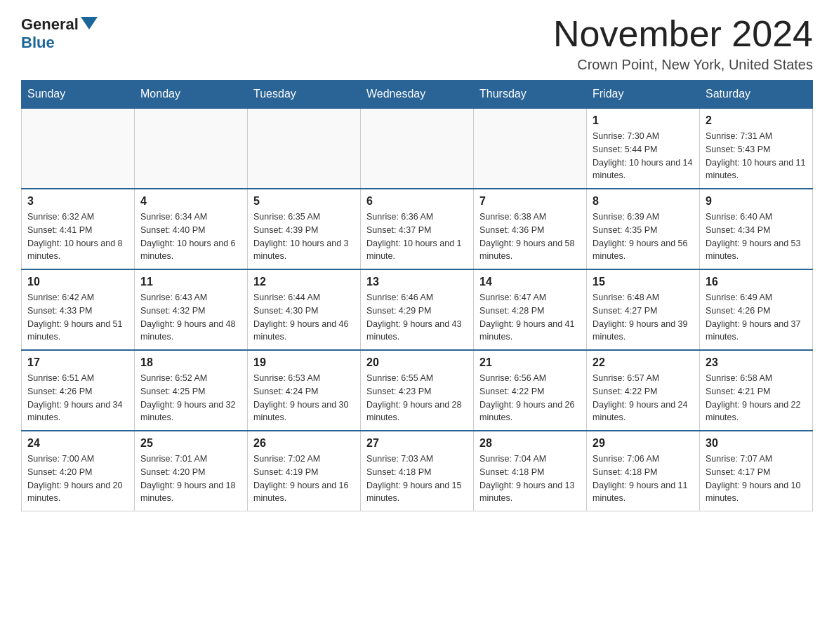  I want to click on calendar-cell: 7Sunrise: 6:38 AM Sunset: 4:36 PM Daylig…, so click(531, 229).